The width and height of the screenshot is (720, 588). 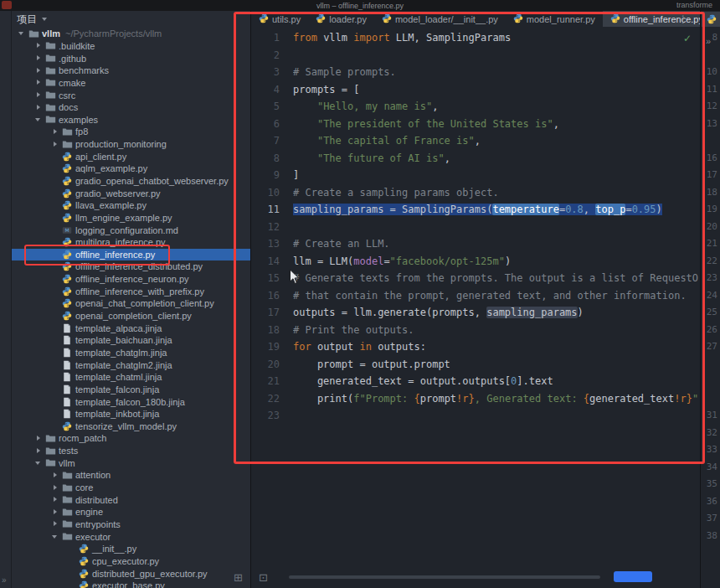 I want to click on tree-item-offline-inference-distributed-py: offline_inference_distributed.py, so click(x=131, y=266).